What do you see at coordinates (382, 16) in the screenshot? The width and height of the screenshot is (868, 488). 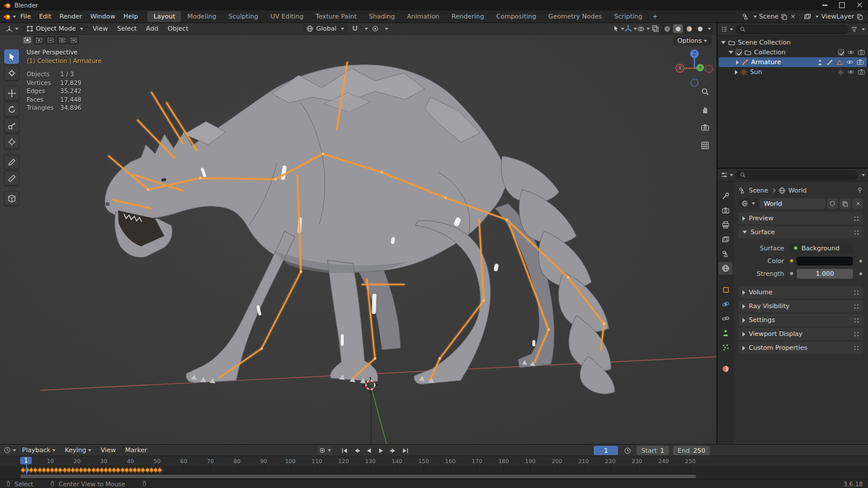 I see `tab-shading: Shading` at bounding box center [382, 16].